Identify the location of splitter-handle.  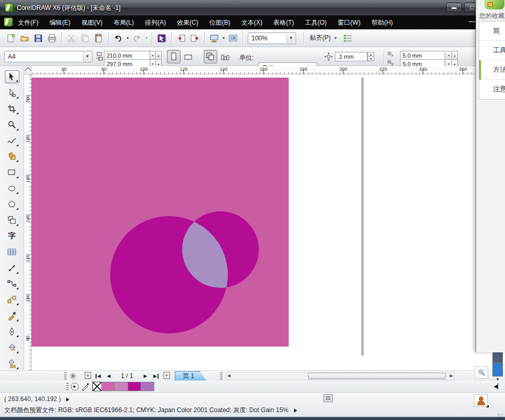
(222, 376).